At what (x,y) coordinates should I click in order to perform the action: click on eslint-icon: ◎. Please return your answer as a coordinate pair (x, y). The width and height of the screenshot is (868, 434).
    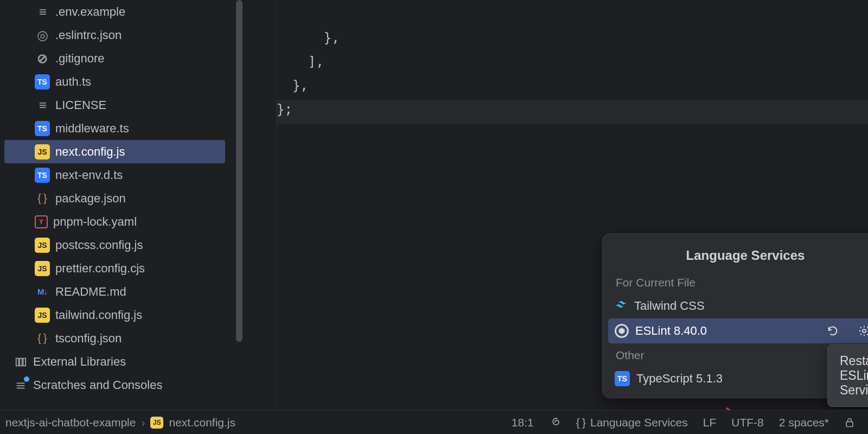
    Looking at the image, I should click on (42, 35).